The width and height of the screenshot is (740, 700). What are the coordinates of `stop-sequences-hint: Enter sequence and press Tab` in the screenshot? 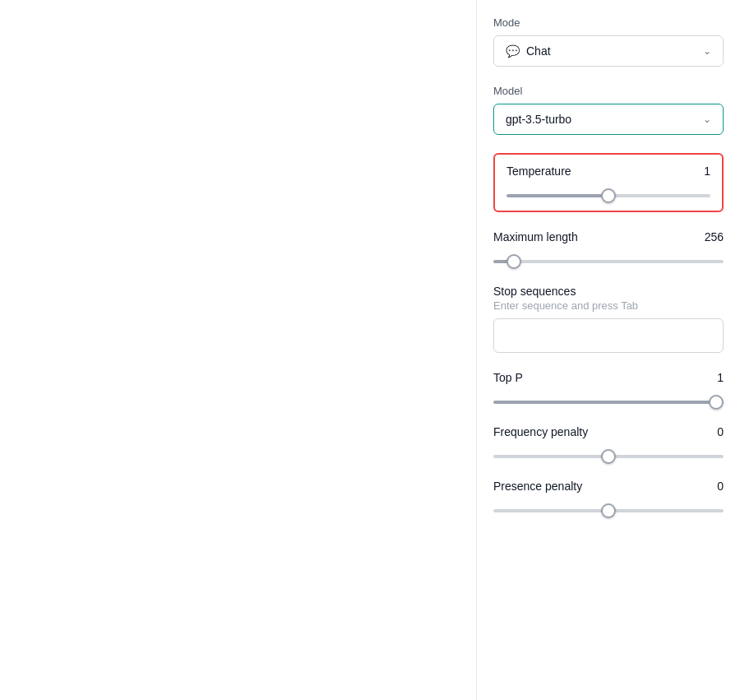 It's located at (608, 306).